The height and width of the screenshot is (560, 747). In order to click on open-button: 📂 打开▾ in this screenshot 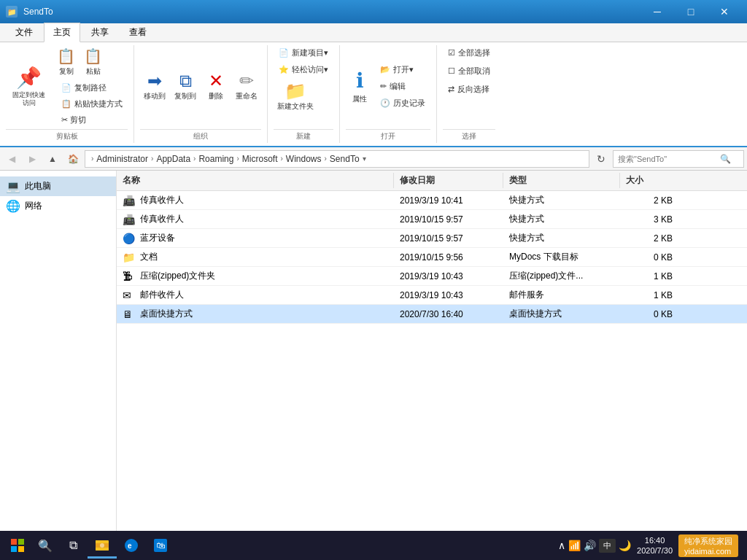, I will do `click(403, 70)`.